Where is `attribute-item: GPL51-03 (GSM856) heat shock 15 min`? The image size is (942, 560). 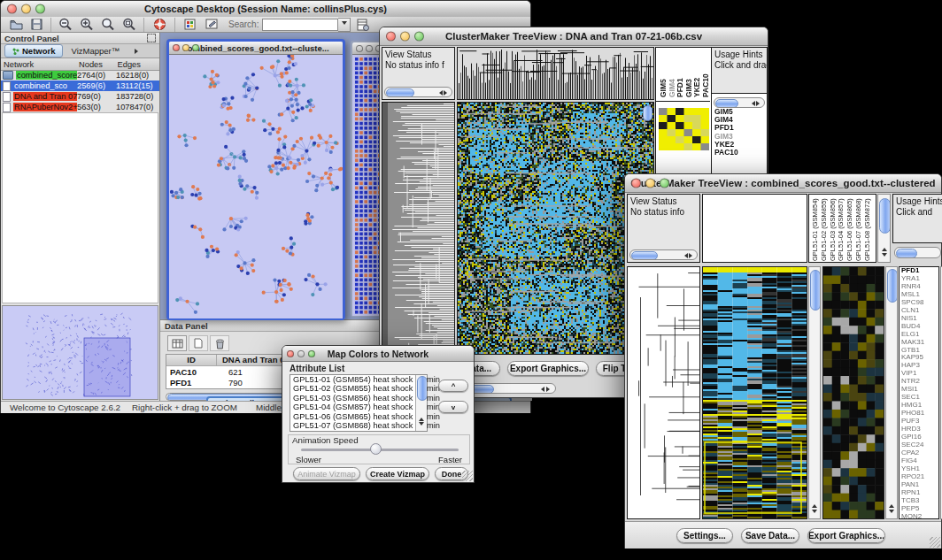
attribute-item: GPL51-03 (GSM856) heat shock 15 min is located at coordinates (359, 398).